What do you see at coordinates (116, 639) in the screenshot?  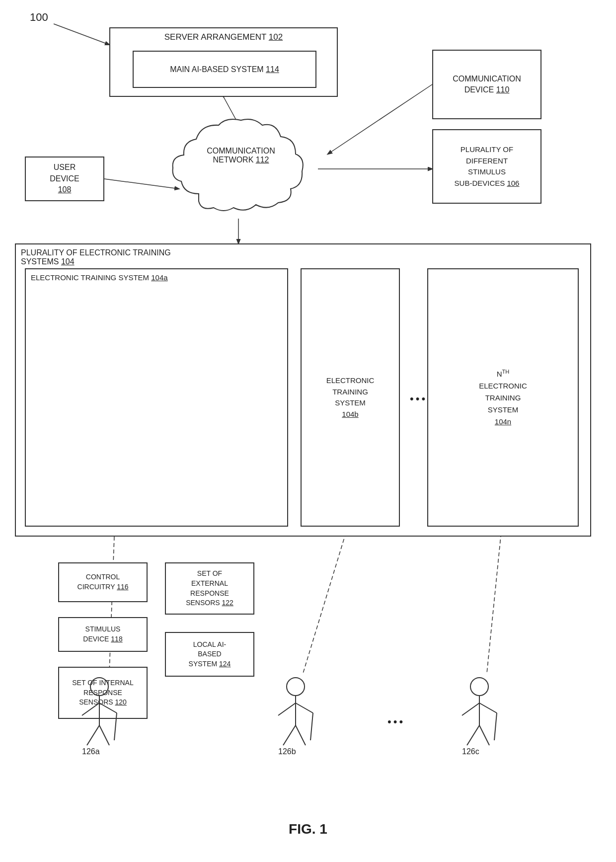 I see `stimulus-device-ref: 118` at bounding box center [116, 639].